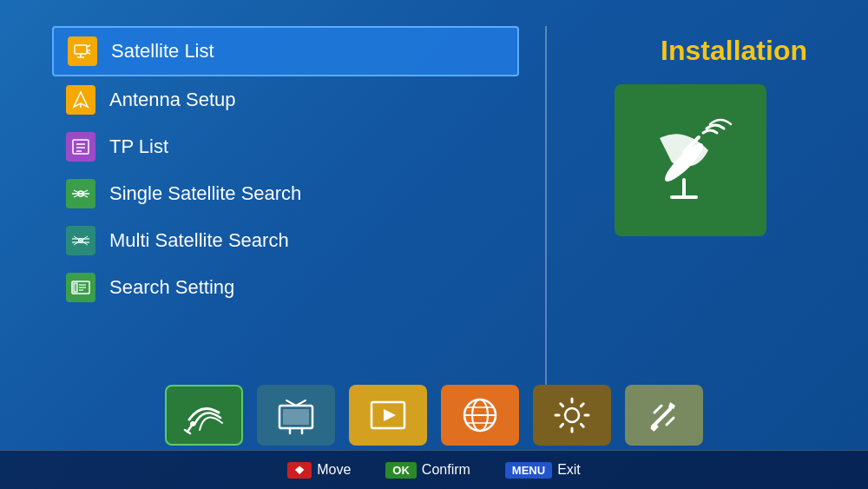 Image resolution: width=868 pixels, height=489 pixels. I want to click on antenna-setup-label: Antenna Setup, so click(173, 100).